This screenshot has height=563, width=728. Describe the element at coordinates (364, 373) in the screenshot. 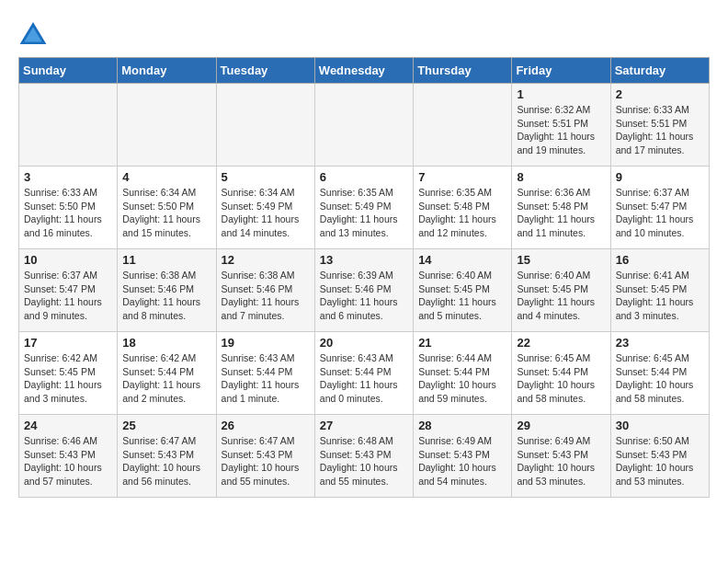

I see `week-row-4: 17Sunrise: 6:42 AM Sunset: 5:45 PM Dayli…` at that location.